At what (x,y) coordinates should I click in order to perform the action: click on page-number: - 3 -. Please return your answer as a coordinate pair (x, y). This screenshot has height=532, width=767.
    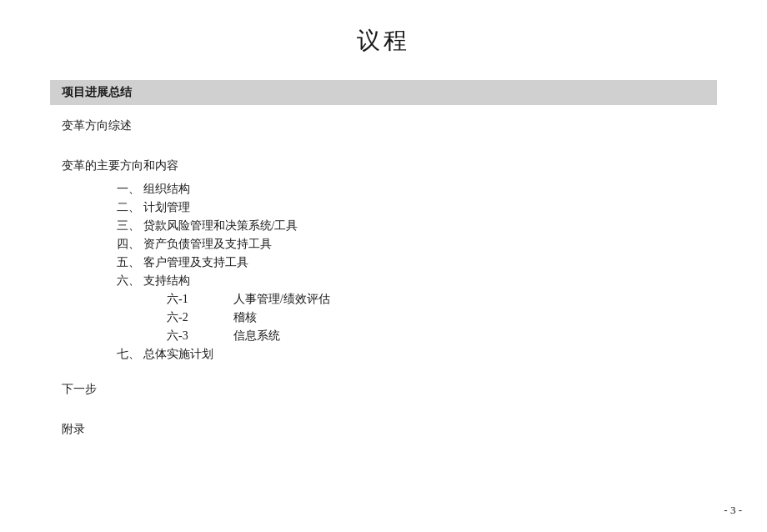
    Looking at the image, I should click on (733, 510).